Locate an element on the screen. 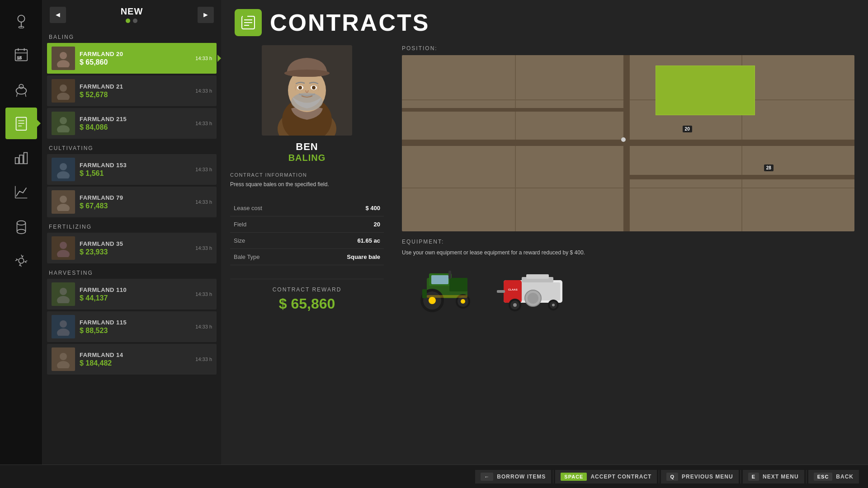 This screenshot has width=868, height=488. accept-contract-button: SPACE ACCEPT CONTRACT is located at coordinates (606, 477).